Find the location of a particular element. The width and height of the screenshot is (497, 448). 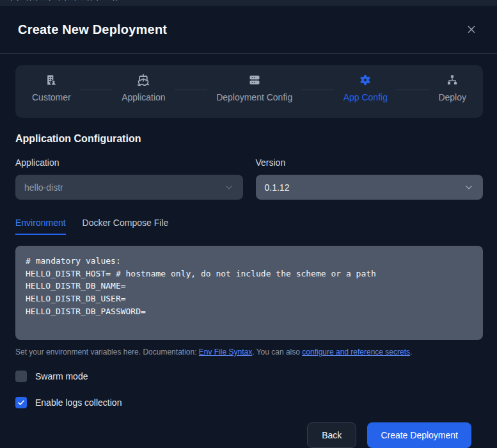

env-file-syntax-link: Env File Syntax is located at coordinates (225, 352).